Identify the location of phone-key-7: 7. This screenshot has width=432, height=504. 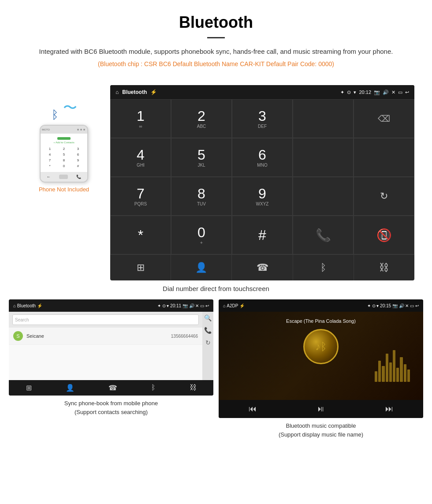
(50, 161).